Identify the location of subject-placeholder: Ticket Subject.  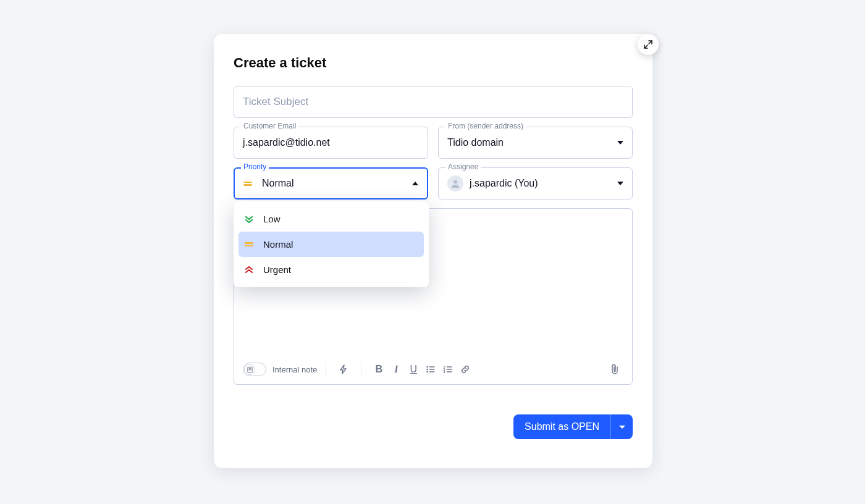
(276, 102).